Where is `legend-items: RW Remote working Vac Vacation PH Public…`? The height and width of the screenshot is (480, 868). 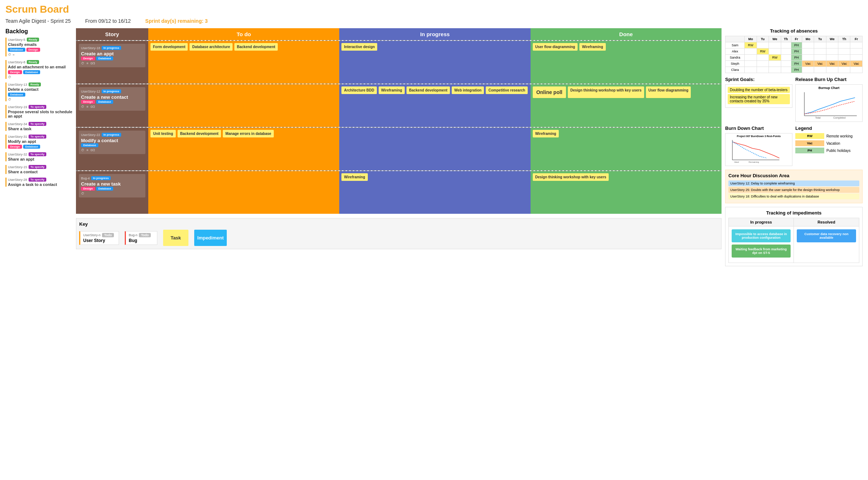
legend-items: RW Remote working Vac Vacation PH Public… is located at coordinates (829, 143).